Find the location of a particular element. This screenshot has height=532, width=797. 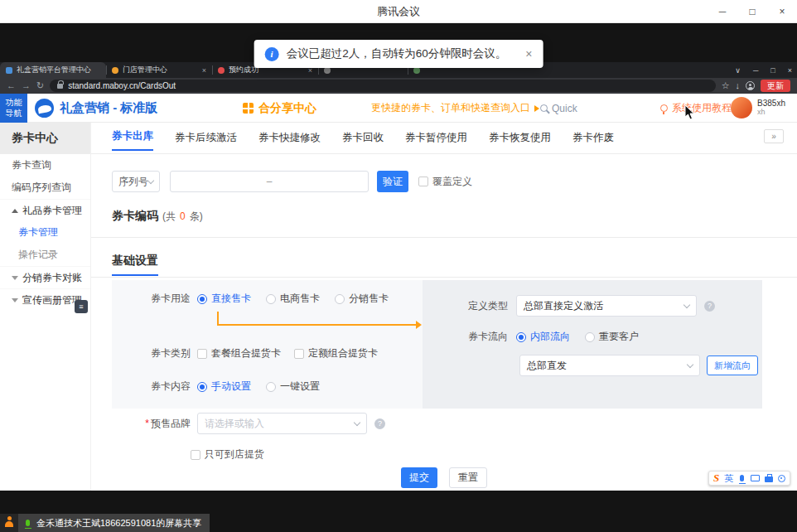

flow-select-row: 总部直发 新增流向 is located at coordinates (639, 365).